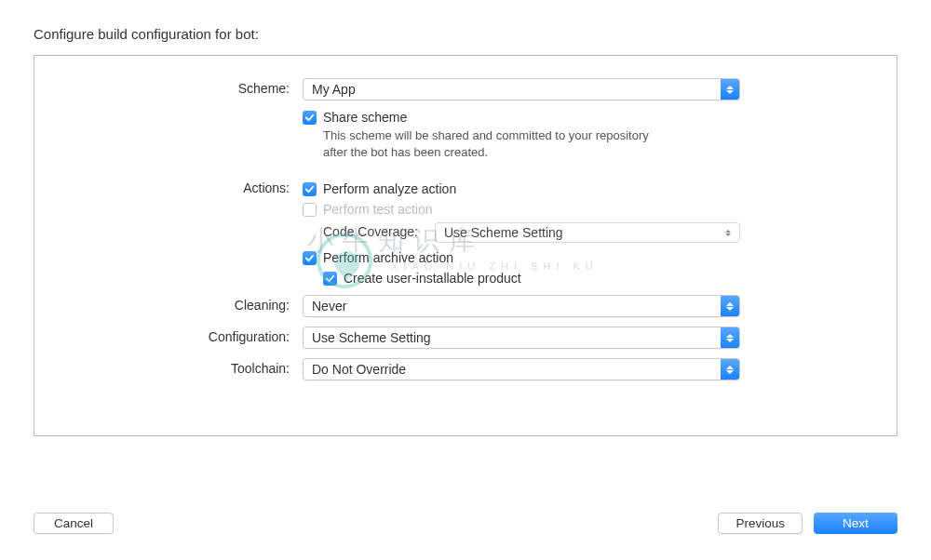  What do you see at coordinates (516, 89) in the screenshot?
I see `scheme-value: My App` at bounding box center [516, 89].